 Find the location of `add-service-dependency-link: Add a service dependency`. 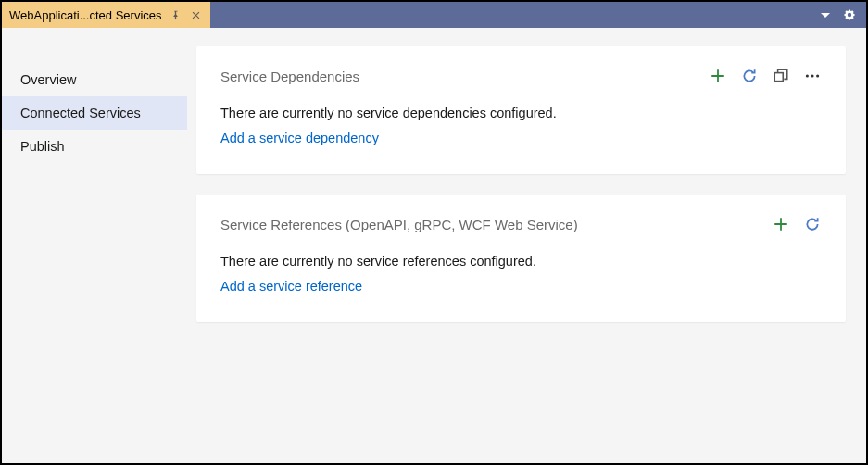

add-service-dependency-link: Add a service dependency is located at coordinates (300, 138).